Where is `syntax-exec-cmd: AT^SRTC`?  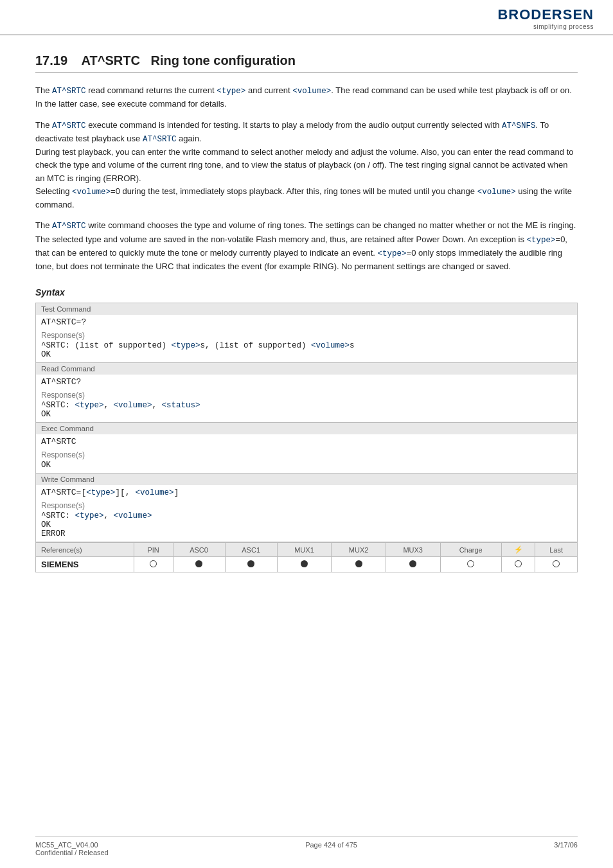
syntax-exec-cmd: AT^SRTC is located at coordinates (306, 442).